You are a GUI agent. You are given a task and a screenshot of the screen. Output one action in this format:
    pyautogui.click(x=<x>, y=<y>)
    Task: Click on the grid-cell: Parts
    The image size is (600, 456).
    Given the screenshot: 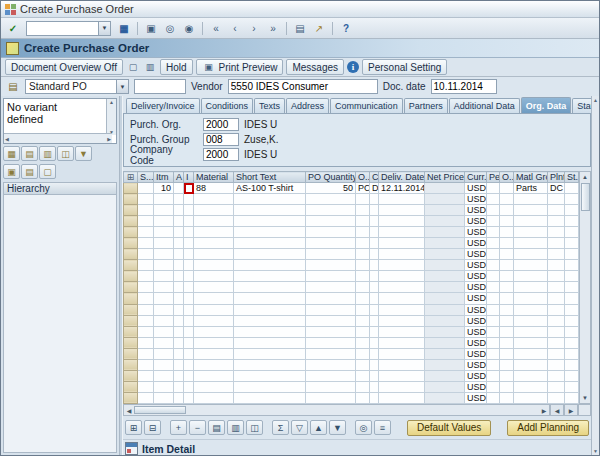 What is the action you would take?
    pyautogui.click(x=531, y=188)
    